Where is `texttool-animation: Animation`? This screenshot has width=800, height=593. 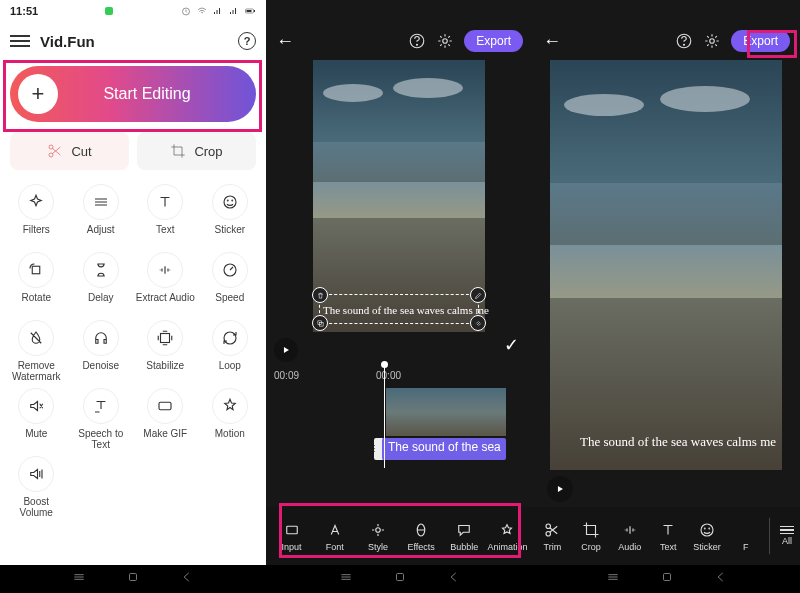
texttool-animation: Animation is located at coordinates (508, 536).